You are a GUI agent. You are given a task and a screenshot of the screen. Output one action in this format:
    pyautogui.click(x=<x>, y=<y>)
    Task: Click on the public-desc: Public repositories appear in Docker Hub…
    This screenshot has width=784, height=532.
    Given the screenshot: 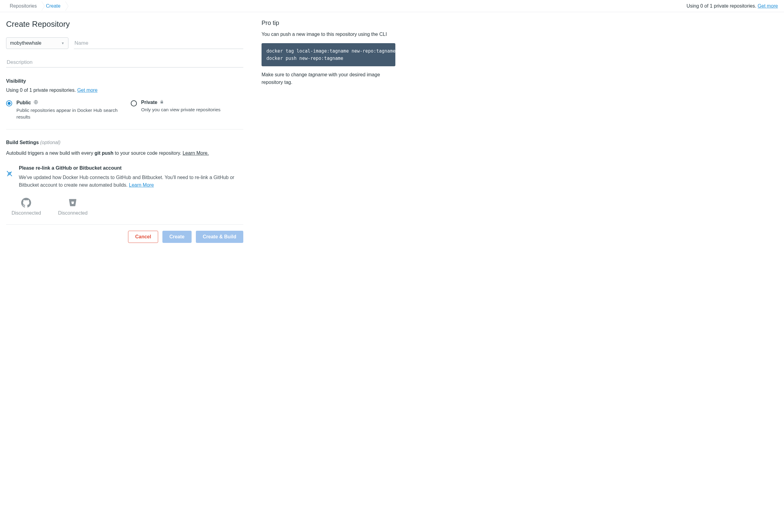 What is the action you would take?
    pyautogui.click(x=67, y=113)
    